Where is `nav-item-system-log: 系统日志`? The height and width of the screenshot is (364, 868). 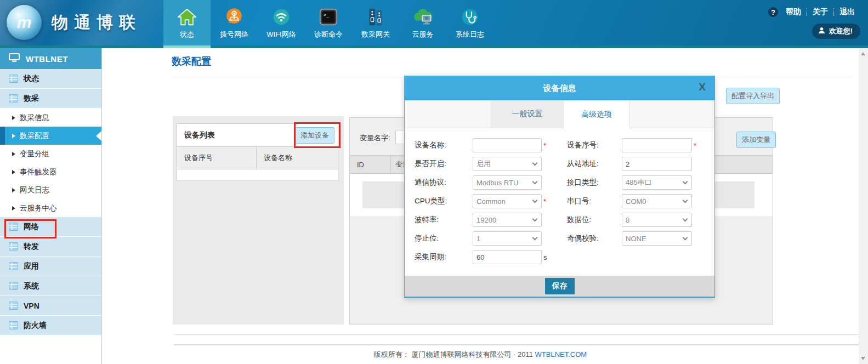 nav-item-system-log: 系统日志 is located at coordinates (470, 24).